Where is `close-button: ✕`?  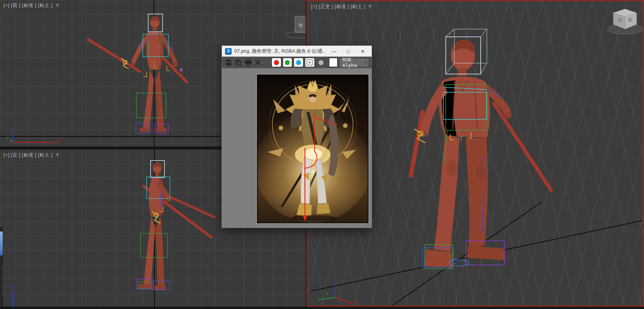 close-button: ✕ is located at coordinates (363, 51).